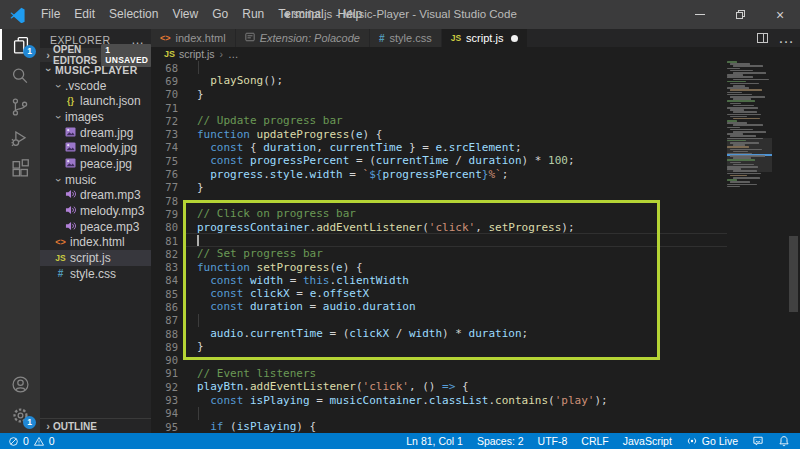 The image size is (800, 449). What do you see at coordinates (84, 14) in the screenshot?
I see `menu-edit: Edit` at bounding box center [84, 14].